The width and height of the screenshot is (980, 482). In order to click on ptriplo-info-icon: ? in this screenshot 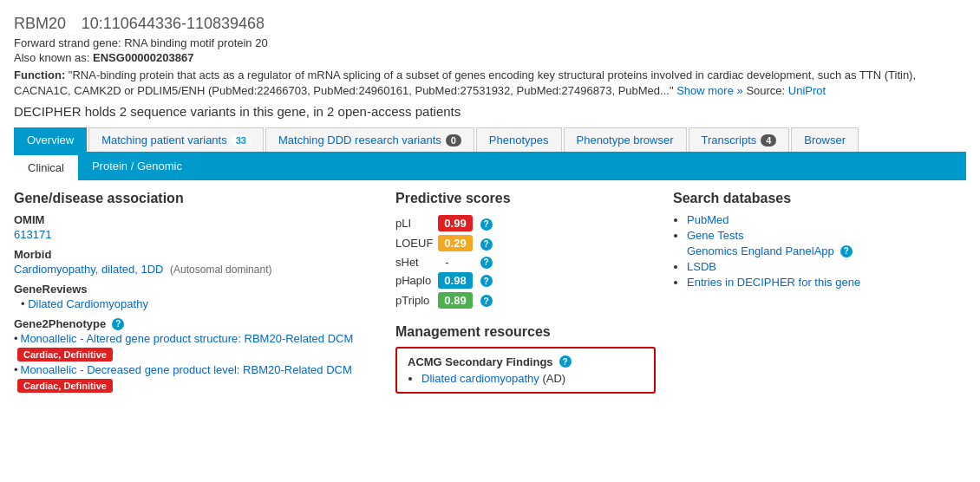, I will do `click(487, 301)`.